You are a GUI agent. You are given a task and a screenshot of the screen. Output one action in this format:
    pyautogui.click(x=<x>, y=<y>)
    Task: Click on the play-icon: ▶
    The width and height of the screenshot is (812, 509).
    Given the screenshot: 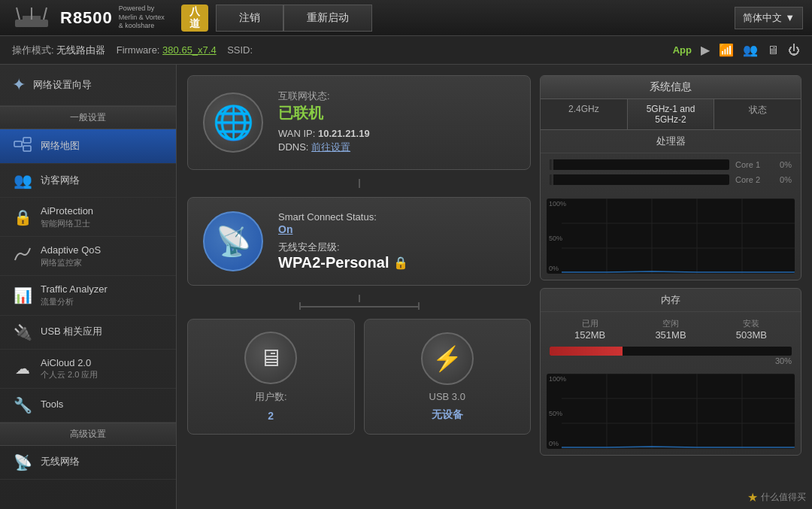 What is the action you would take?
    pyautogui.click(x=705, y=50)
    